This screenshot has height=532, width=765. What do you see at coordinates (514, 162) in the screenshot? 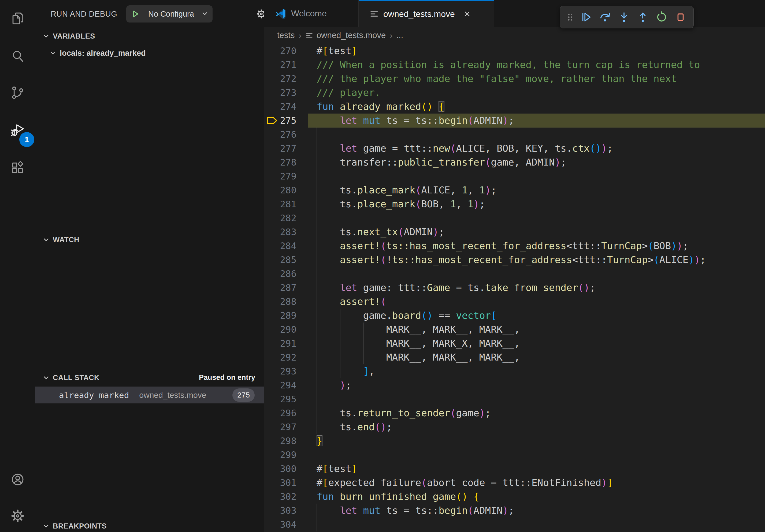
I see `code-line-278: 278 transfer::public_transfer(game, ADMI…` at bounding box center [514, 162].